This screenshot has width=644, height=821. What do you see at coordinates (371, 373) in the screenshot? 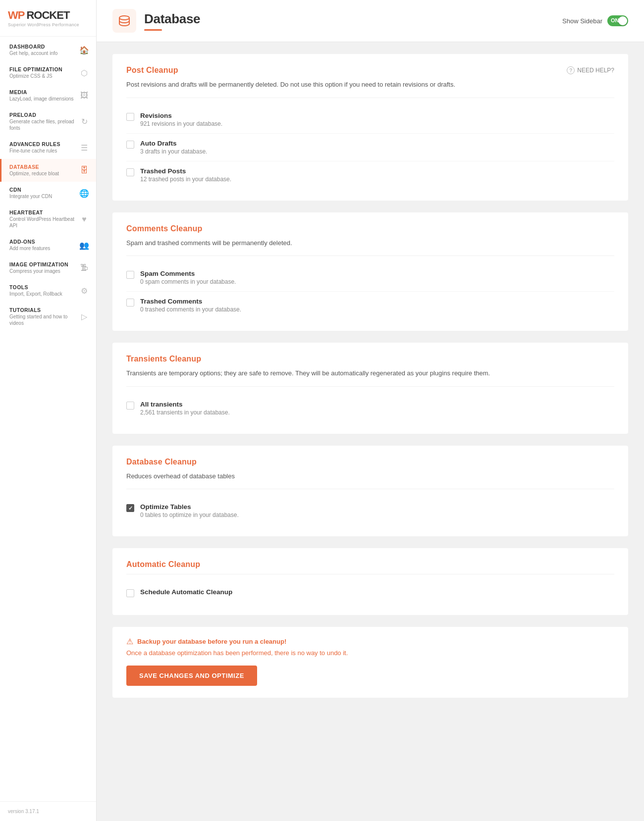
I see `transients-cleanup-desc: Transients are temporary options; they a…` at bounding box center [371, 373].